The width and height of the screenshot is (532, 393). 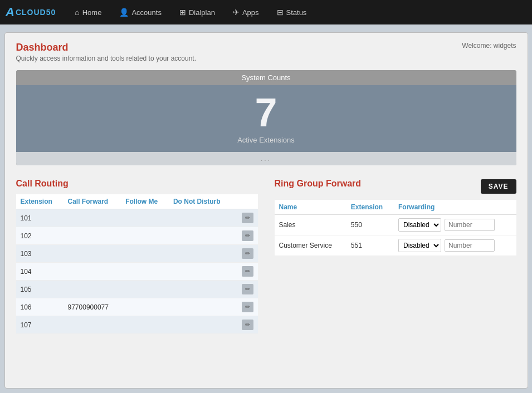 I want to click on extension-cell: 103, so click(x=40, y=254).